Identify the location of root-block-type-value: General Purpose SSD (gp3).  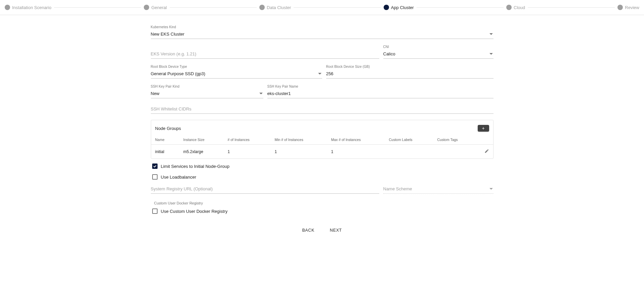
(237, 74).